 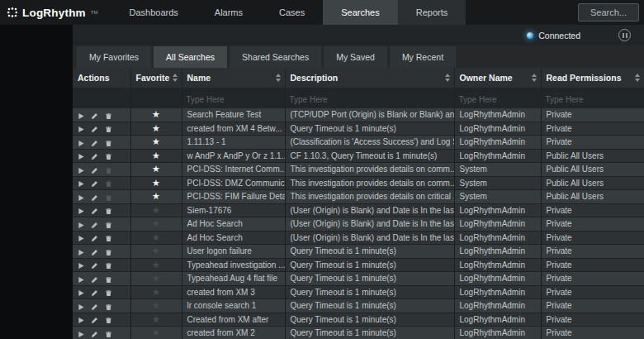 I want to click on table-row: ★ w AndP x AndP y Or z 1.1... CF 1.10.3,…, so click(x=358, y=155).